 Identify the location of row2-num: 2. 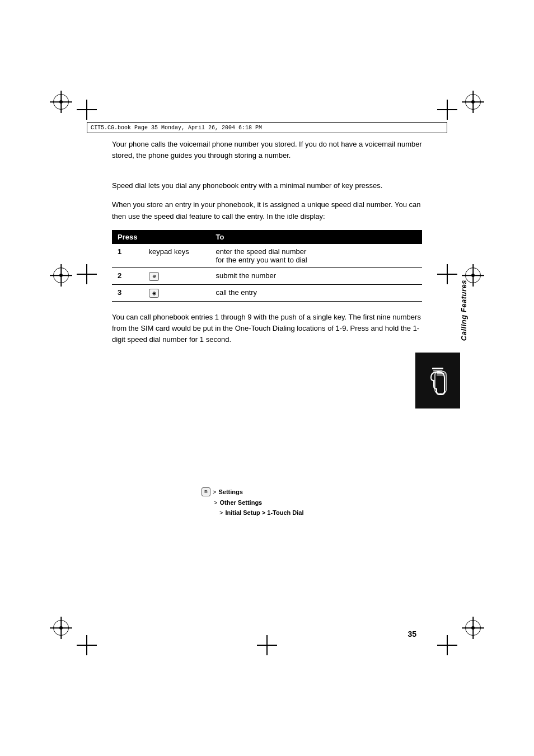
(128, 276).